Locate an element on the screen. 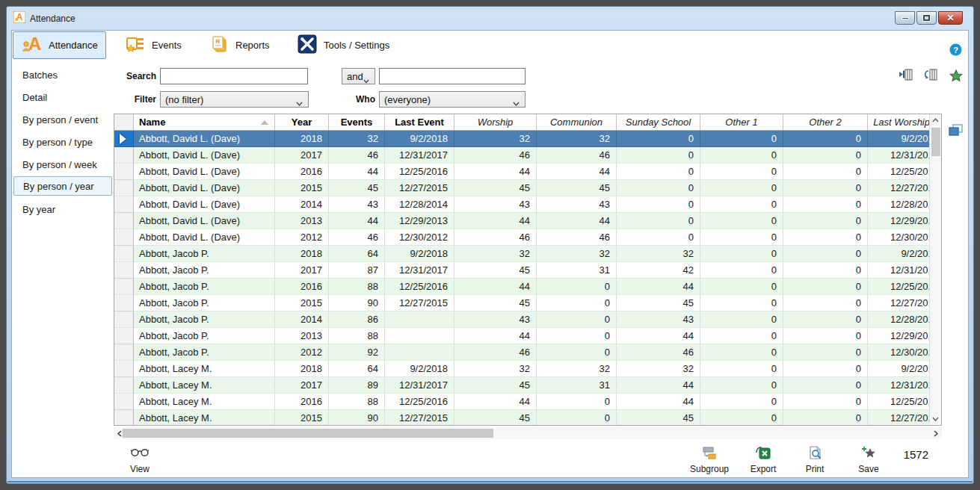 This screenshot has height=490, width=980. sidebar-item-by-year: By year is located at coordinates (63, 210).